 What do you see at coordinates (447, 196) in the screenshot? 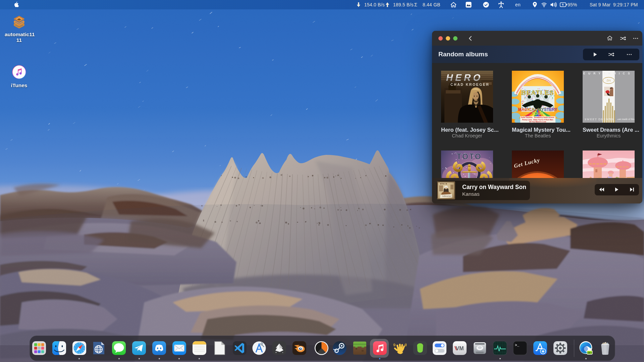
I see `svg-text: Leftoverture` at bounding box center [447, 196].